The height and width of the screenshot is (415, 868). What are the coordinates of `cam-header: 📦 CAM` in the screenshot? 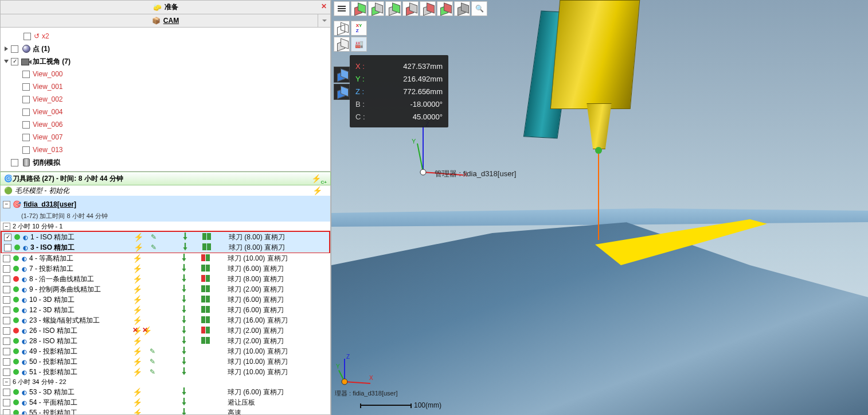 It's located at (165, 21).